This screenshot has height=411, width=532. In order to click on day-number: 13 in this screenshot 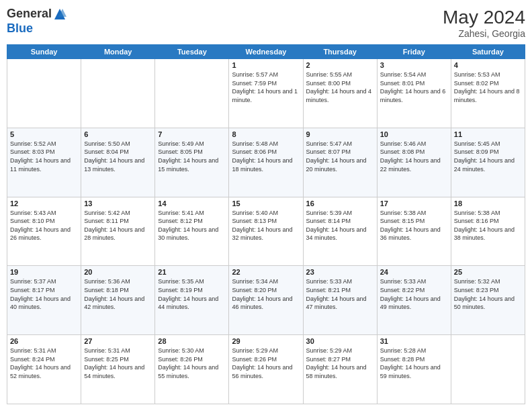, I will do `click(118, 203)`.